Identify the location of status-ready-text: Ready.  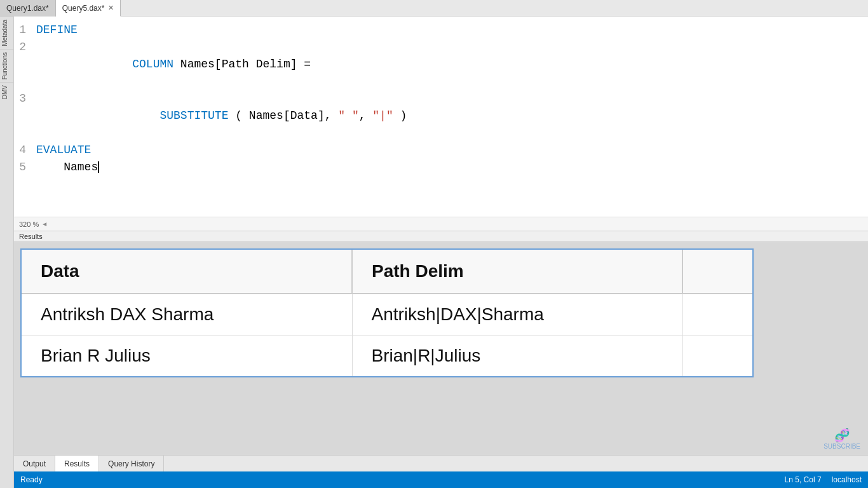
(32, 480).